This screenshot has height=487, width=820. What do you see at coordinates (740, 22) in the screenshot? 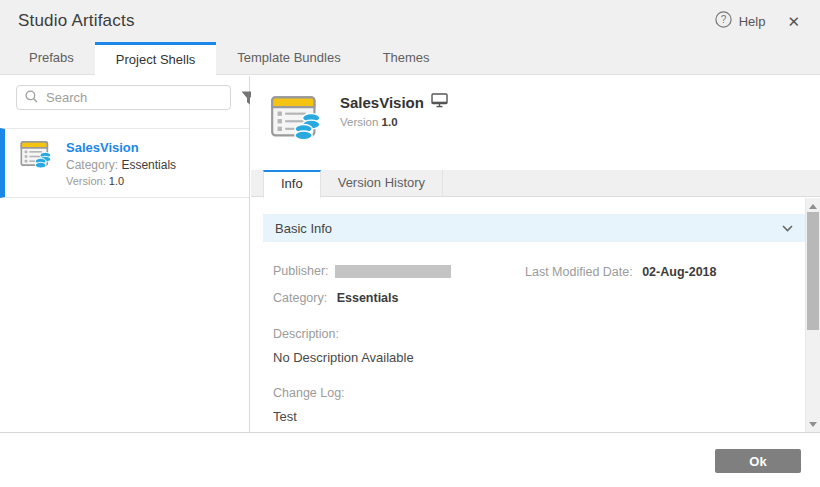
I see `help-button: ? Help` at bounding box center [740, 22].